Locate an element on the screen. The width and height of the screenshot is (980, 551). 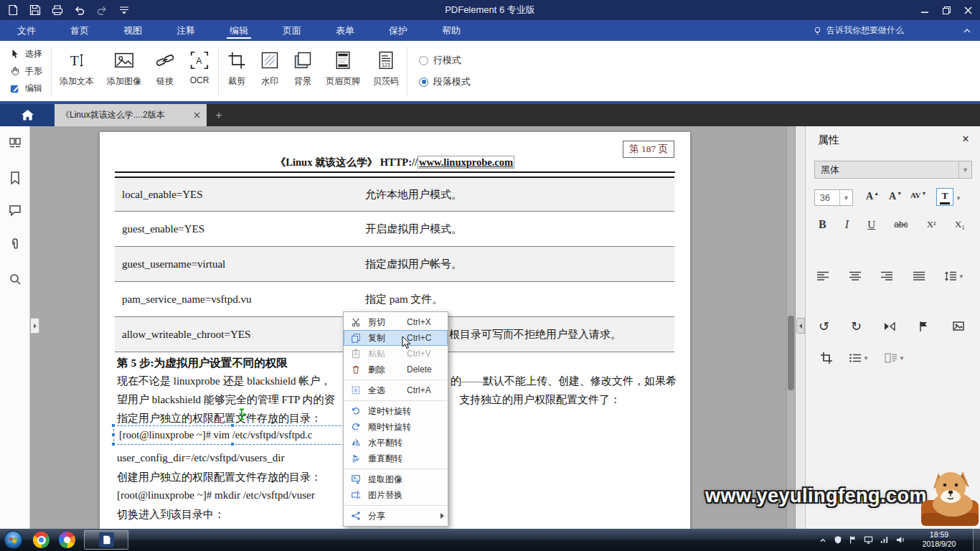
bates-button: 123 贝茨码 is located at coordinates (386, 71).